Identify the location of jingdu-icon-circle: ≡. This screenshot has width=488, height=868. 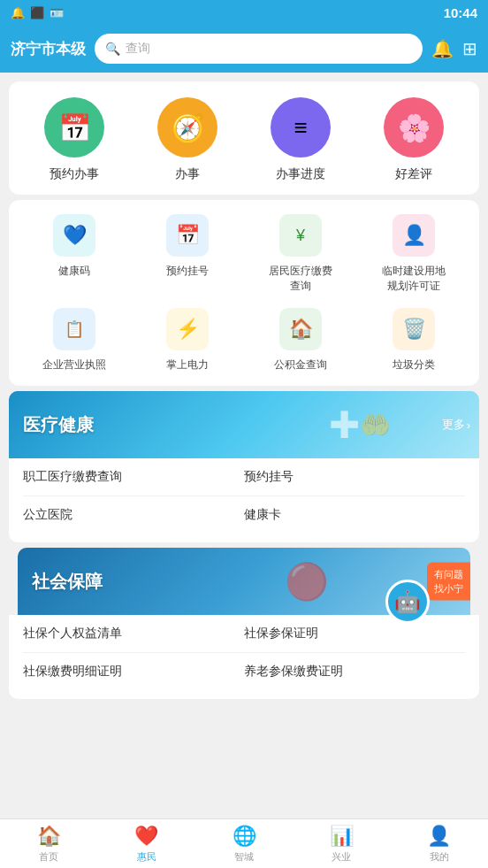
(301, 127).